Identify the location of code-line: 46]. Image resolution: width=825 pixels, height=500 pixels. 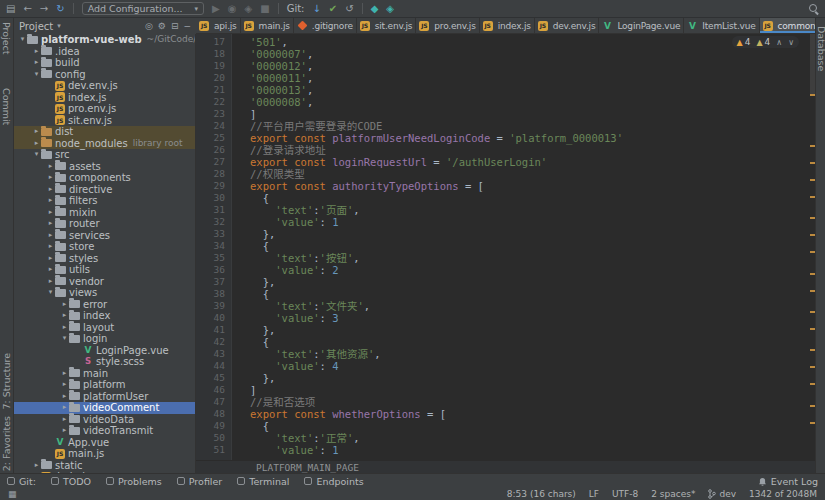
(506, 390).